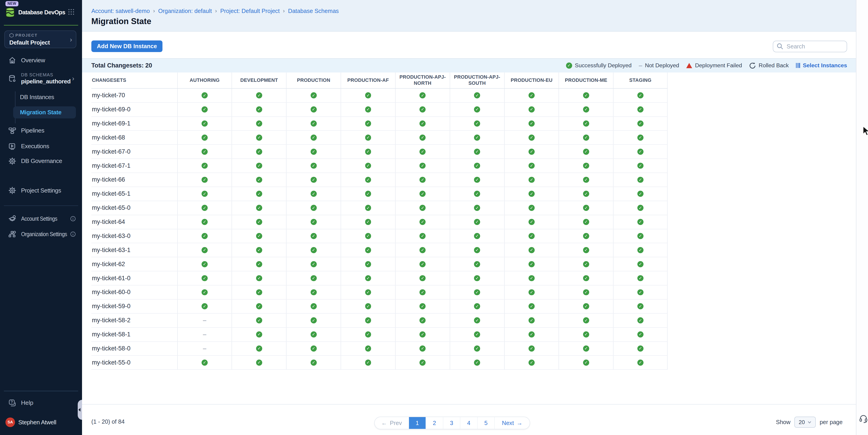  I want to click on legend-label: Rolled Back, so click(774, 65).